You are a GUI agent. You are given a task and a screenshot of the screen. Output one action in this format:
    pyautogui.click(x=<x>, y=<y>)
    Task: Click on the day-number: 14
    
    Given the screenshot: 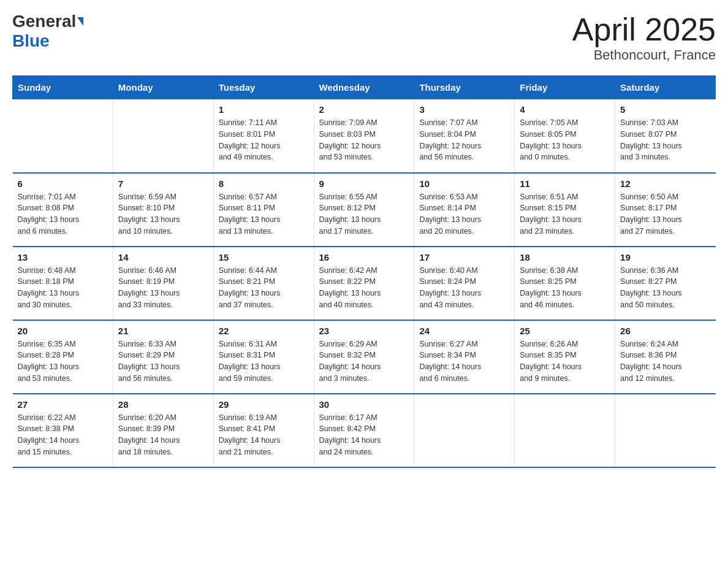 What is the action you would take?
    pyautogui.click(x=163, y=258)
    